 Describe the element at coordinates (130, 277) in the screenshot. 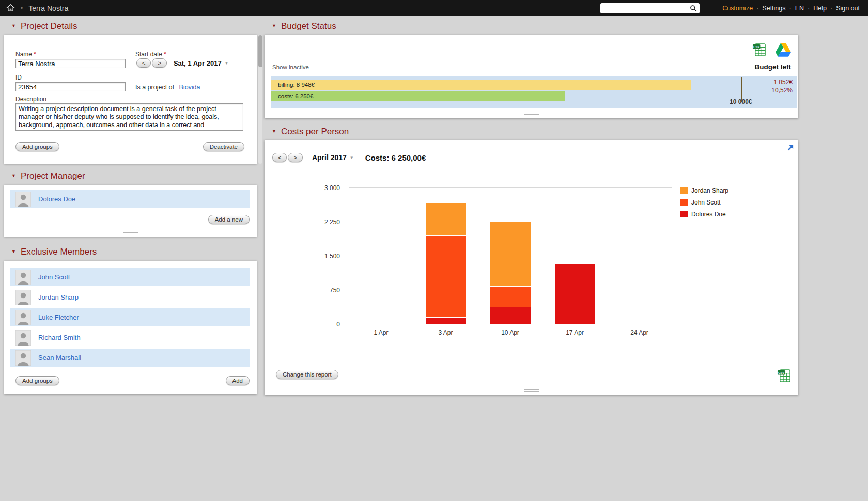

I see `member-row: John Scott` at that location.